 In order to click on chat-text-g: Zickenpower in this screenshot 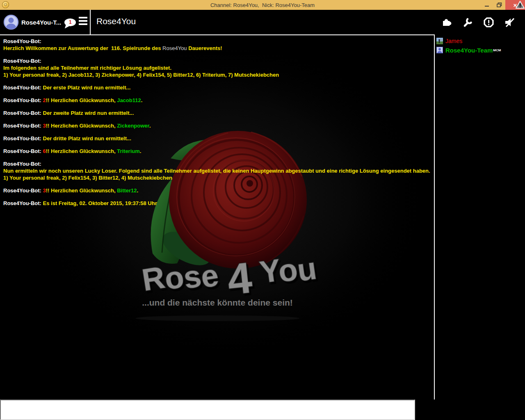, I will do `click(133, 126)`.